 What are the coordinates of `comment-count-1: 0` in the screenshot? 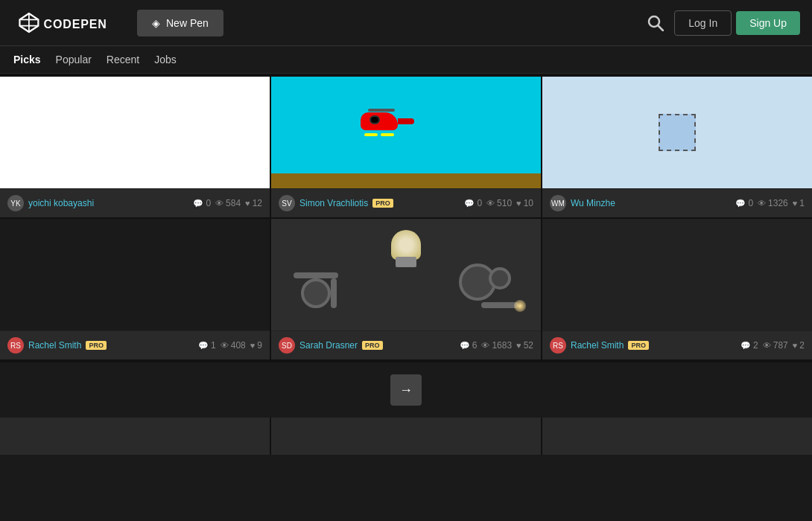 It's located at (209, 203).